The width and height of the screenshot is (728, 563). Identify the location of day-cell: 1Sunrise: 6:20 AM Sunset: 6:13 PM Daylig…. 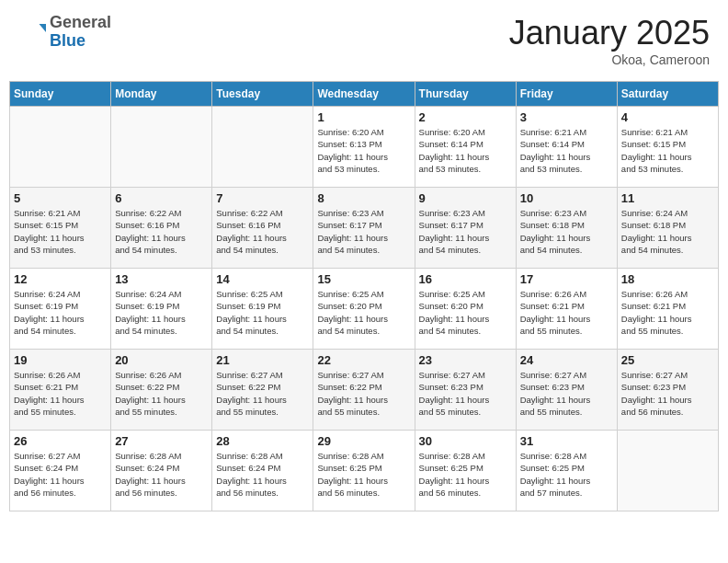
(364, 147).